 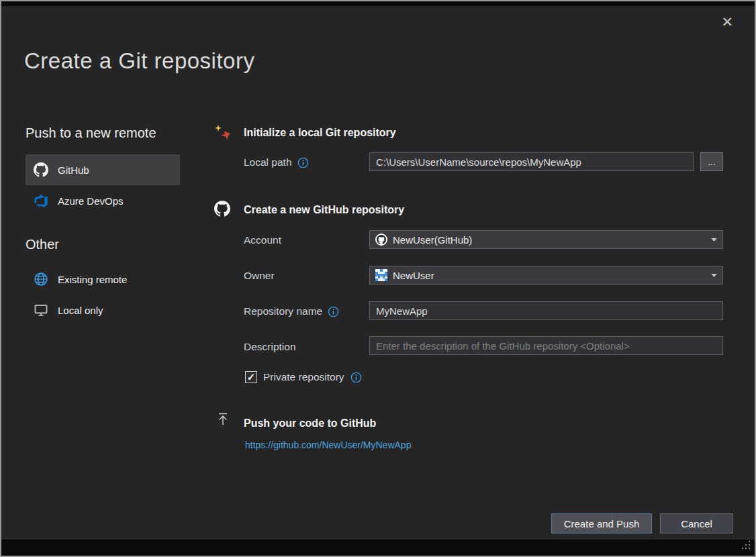 What do you see at coordinates (41, 310) in the screenshot?
I see `monitor-icon` at bounding box center [41, 310].